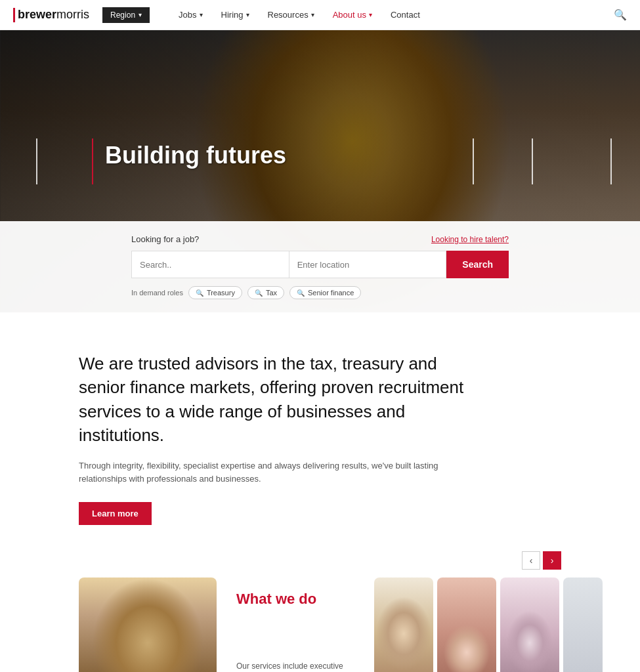  What do you see at coordinates (320, 625) in the screenshot?
I see `what-we-do-section: What we do Our services include executiv…` at bounding box center [320, 625].